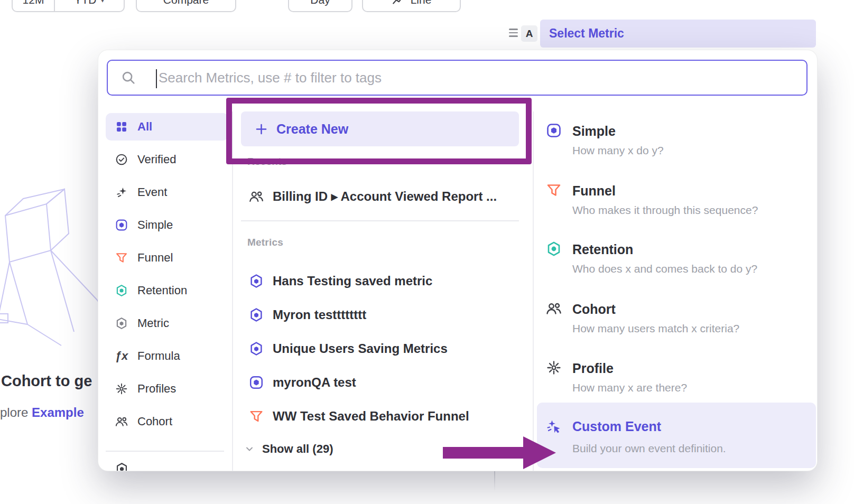 This screenshot has height=504, width=854. What do you see at coordinates (167, 277) in the screenshot?
I see `category-sidebar: All Verified Event Simple Funnel Retenti…` at bounding box center [167, 277].